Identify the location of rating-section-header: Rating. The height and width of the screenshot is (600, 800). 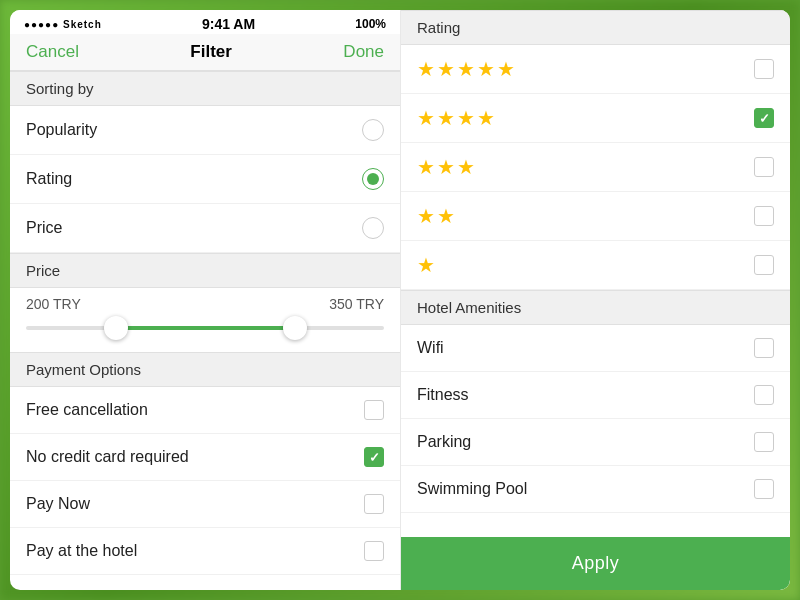
(596, 28).